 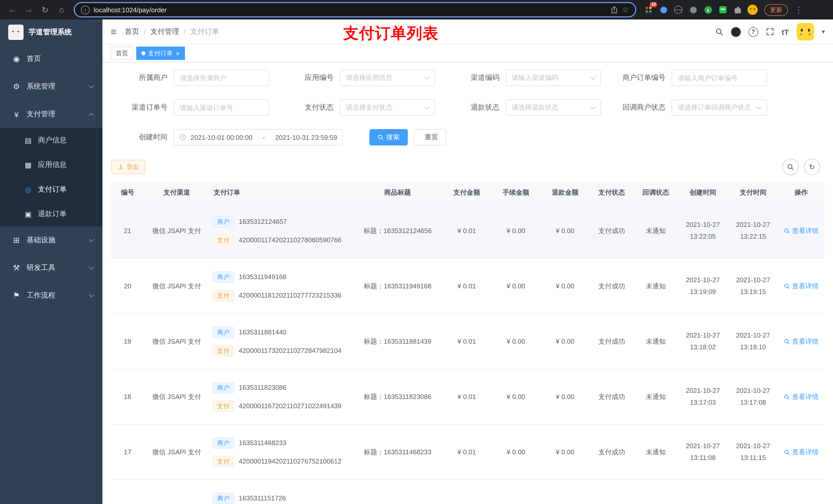 I want to click on top-navbar: ≡ 首页 / 支付管理 / 支付订单 支付订单列表 ? tT ▾, so click(x=468, y=32).